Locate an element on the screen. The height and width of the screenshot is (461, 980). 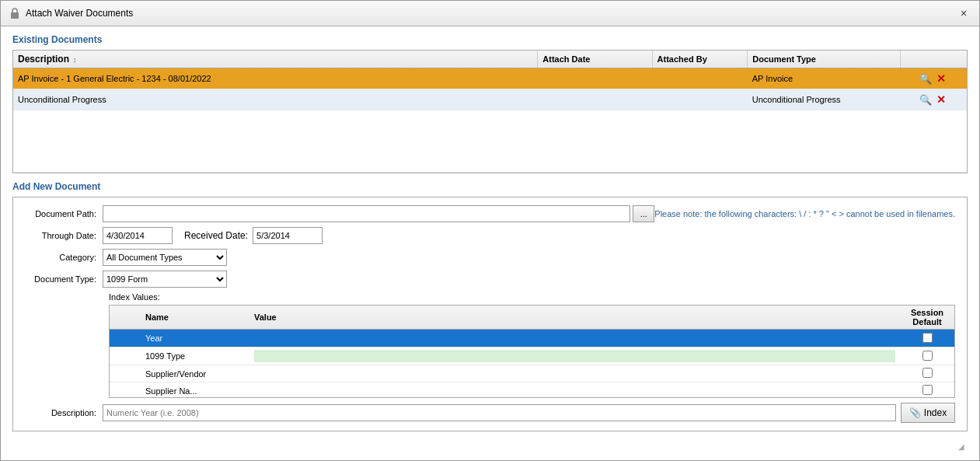
col-description-header: Description ↕ is located at coordinates (275, 59).